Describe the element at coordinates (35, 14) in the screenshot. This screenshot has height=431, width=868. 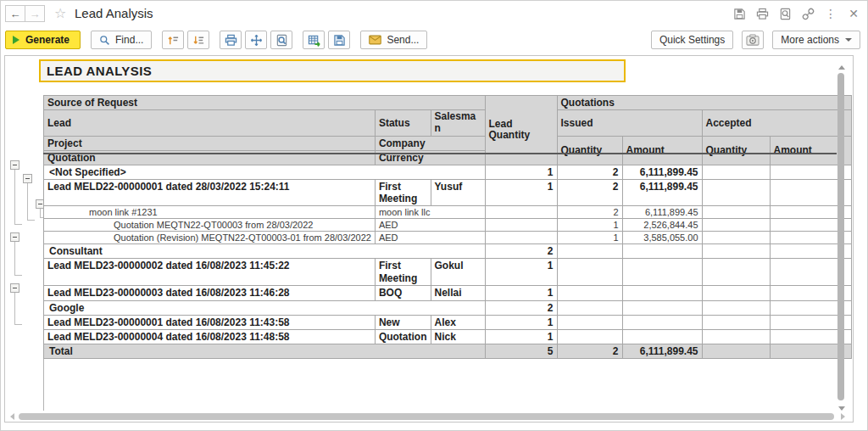
I see `forward-button: →` at that location.